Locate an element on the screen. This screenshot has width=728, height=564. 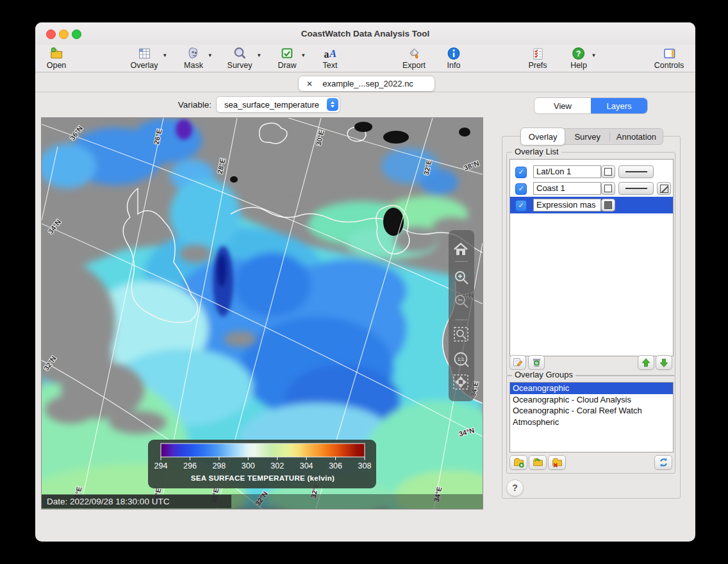
group-item: Oceanographic - Cloud Analysis is located at coordinates (592, 400).